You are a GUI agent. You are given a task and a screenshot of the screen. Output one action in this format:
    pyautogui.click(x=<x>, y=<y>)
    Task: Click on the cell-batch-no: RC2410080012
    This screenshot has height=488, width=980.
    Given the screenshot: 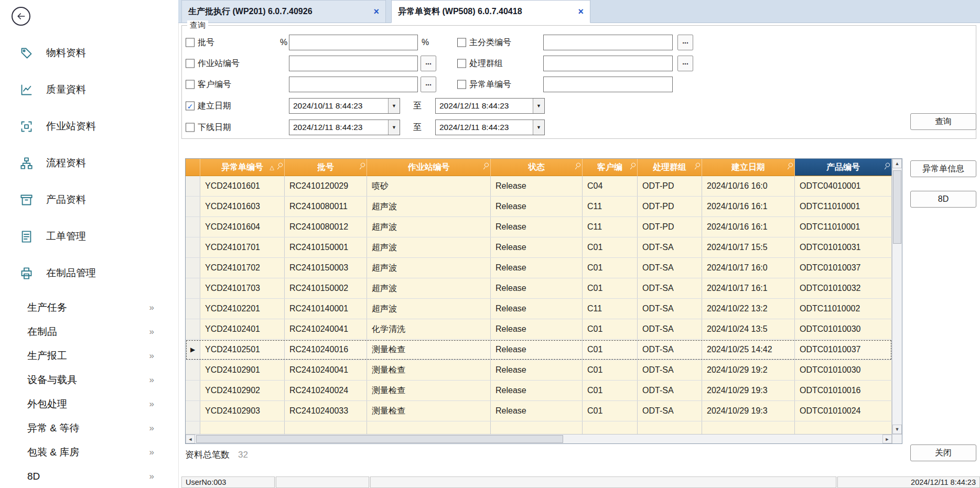 What is the action you would take?
    pyautogui.click(x=326, y=227)
    